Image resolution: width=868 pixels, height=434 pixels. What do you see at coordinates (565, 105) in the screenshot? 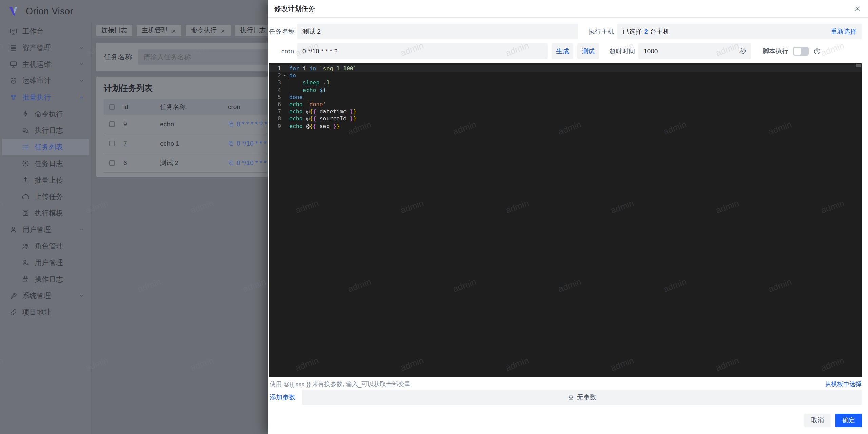
I see `code-line: 6 echo 'done'` at bounding box center [565, 105].